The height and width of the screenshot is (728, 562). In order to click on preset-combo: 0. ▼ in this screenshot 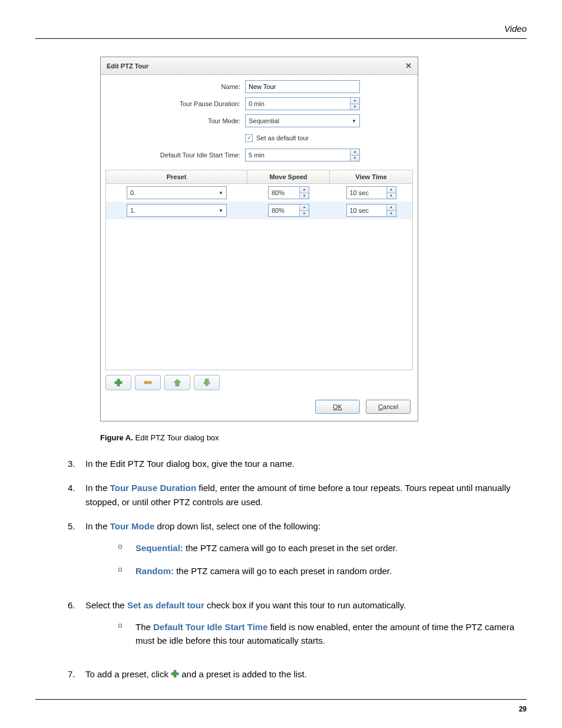, I will do `click(177, 193)`.